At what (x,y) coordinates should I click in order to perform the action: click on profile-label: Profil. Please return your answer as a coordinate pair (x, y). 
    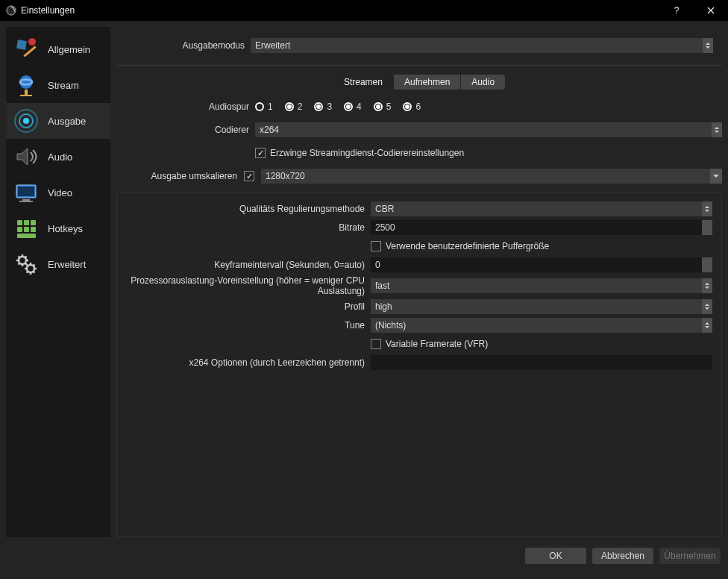
    Looking at the image, I should click on (244, 307).